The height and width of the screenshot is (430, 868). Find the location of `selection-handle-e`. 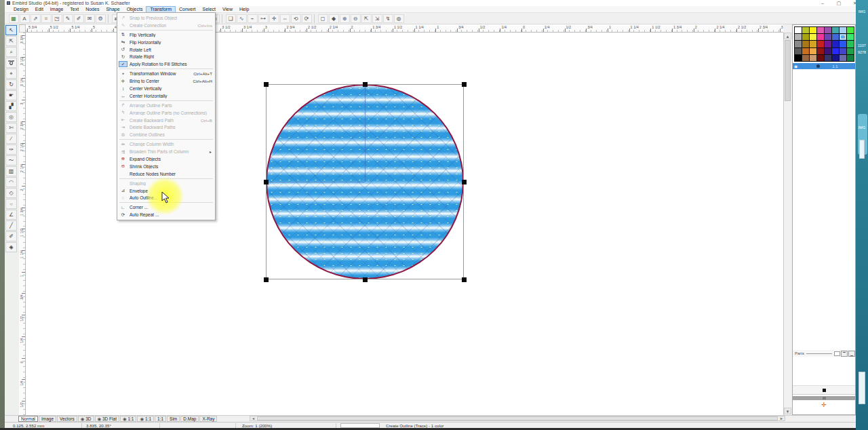

selection-handle-e is located at coordinates (464, 182).